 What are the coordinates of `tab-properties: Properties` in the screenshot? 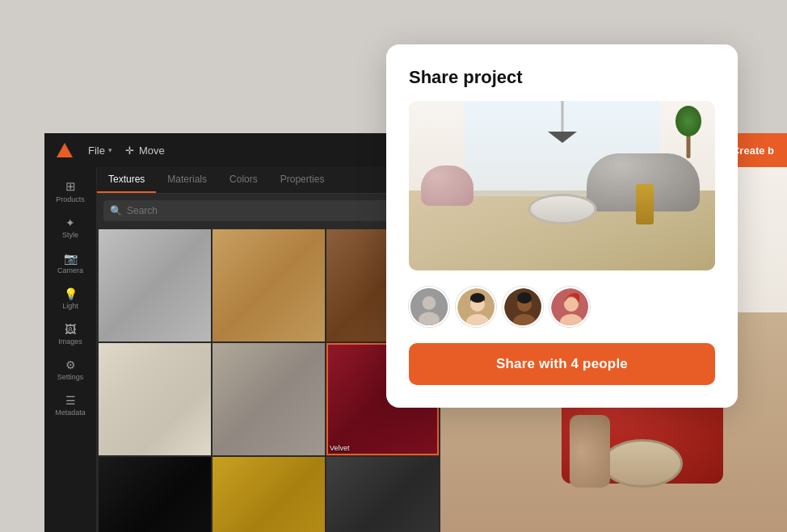 It's located at (302, 180).